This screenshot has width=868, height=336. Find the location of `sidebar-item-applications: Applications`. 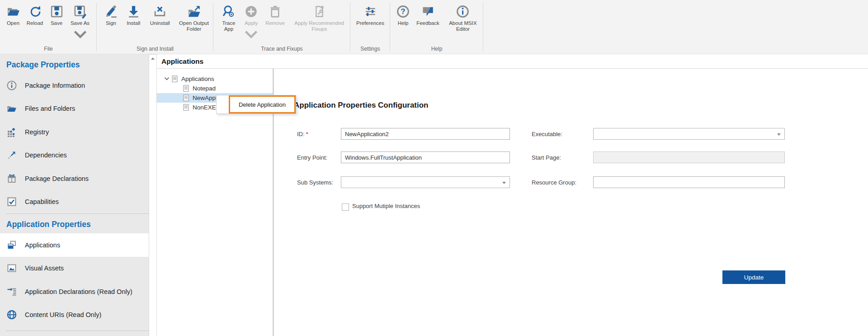

sidebar-item-applications: Applications is located at coordinates (74, 245).